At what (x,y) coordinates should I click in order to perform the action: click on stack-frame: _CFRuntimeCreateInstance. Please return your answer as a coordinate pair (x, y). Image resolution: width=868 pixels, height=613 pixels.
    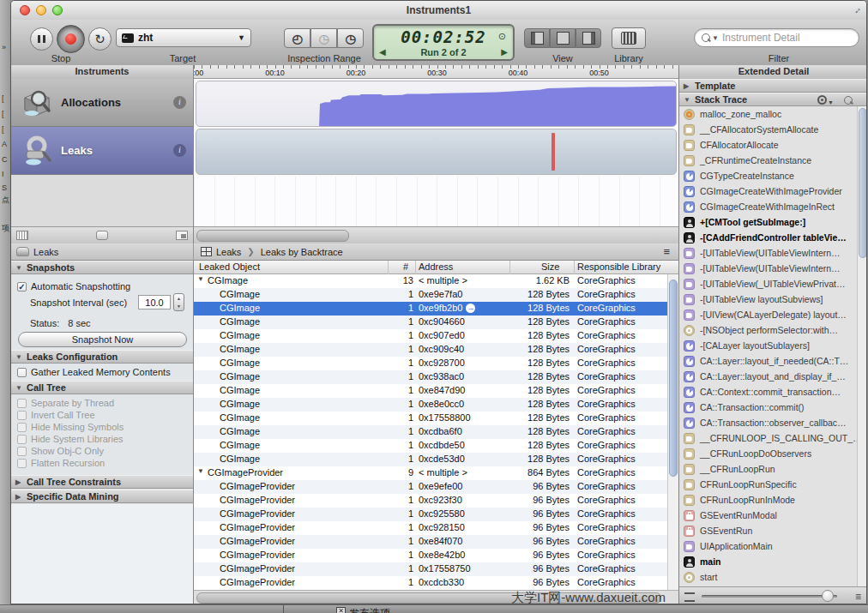
    Looking at the image, I should click on (769, 160).